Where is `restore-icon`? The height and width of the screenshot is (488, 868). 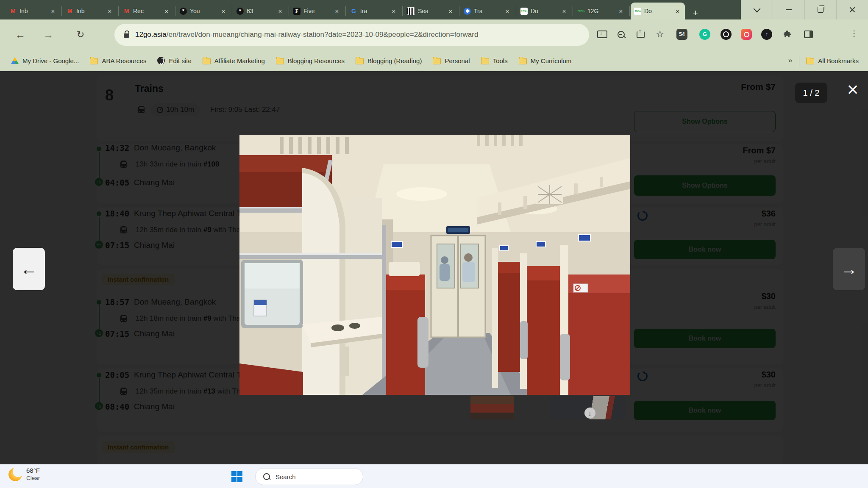 restore-icon is located at coordinates (821, 10).